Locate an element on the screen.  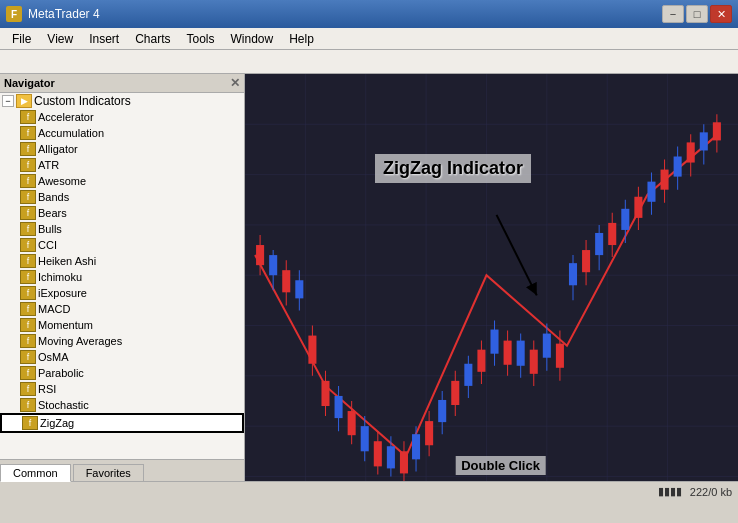
status-bar: ▮▮▮▮ 222/0 kb is located at coordinates (369, 491).